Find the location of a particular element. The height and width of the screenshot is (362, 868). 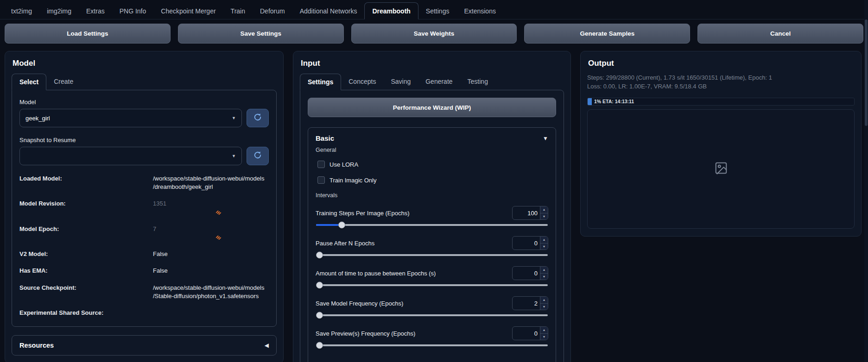

pause-time-slider is located at coordinates (432, 285).